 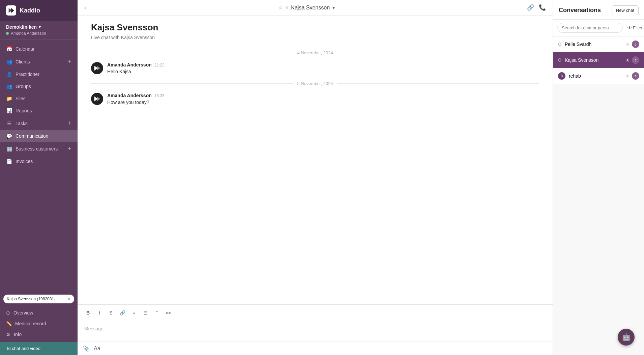 What do you see at coordinates (39, 74) in the screenshot?
I see `sidebar-item-practitioner: 👤 Practitioner` at bounding box center [39, 74].